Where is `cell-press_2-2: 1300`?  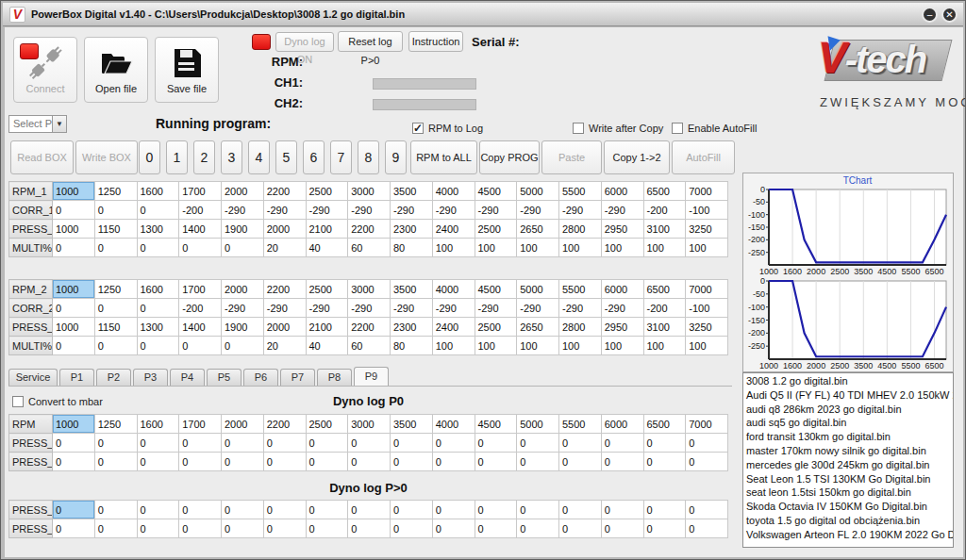
cell-press_2-2: 1300 is located at coordinates (158, 327).